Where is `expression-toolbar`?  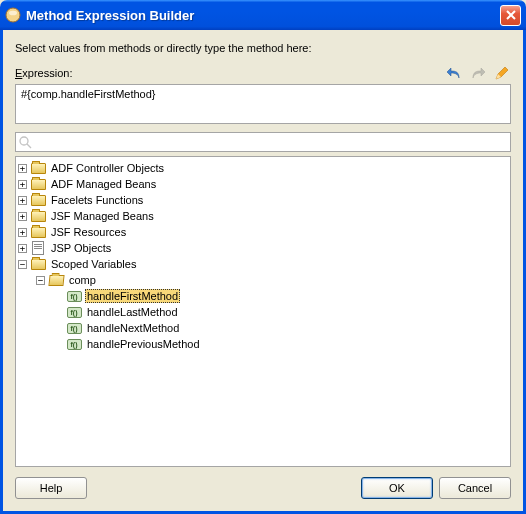
expression-toolbar is located at coordinates (478, 73).